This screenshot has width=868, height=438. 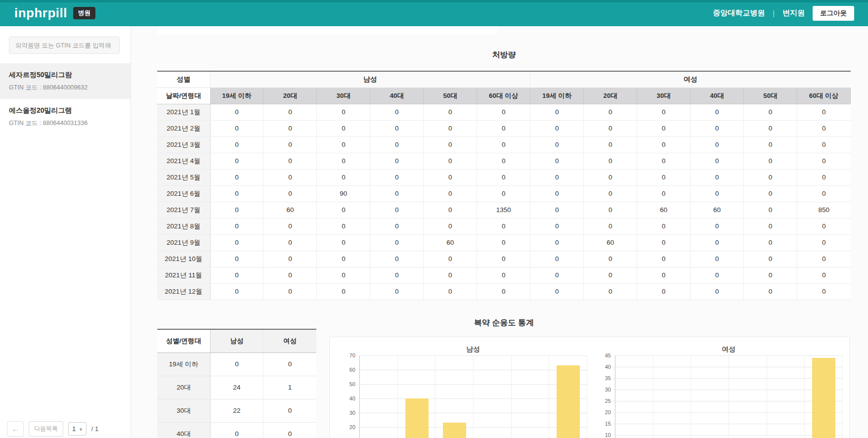 What do you see at coordinates (184, 210) in the screenshot?
I see `row-label-month: 2021년 7월` at bounding box center [184, 210].